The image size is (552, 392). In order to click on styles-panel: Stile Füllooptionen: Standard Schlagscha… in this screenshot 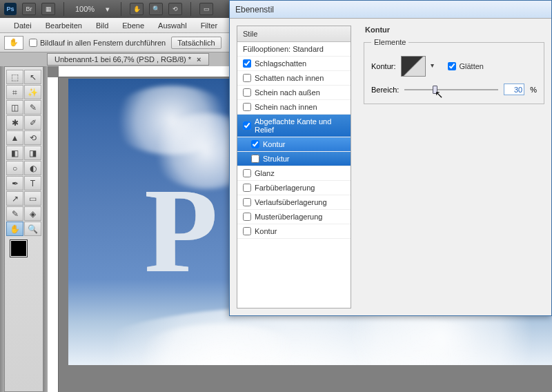, I will do `click(294, 167)`.